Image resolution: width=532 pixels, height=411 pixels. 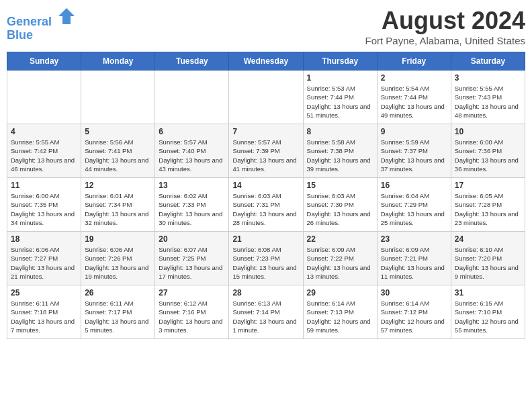 What do you see at coordinates (414, 102) in the screenshot?
I see `day-info: Sunrise: 5:54 AM Sunset: 7:44 PM Dayligh…` at bounding box center [414, 102].